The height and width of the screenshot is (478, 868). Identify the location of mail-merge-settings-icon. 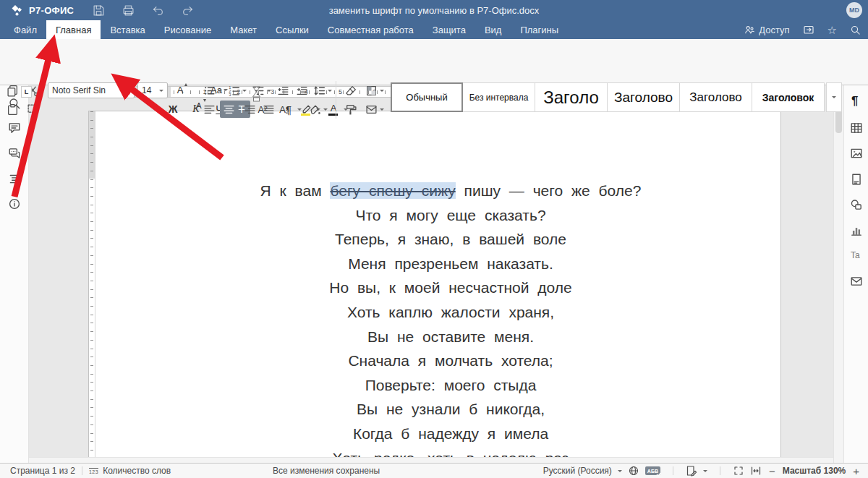
(856, 281).